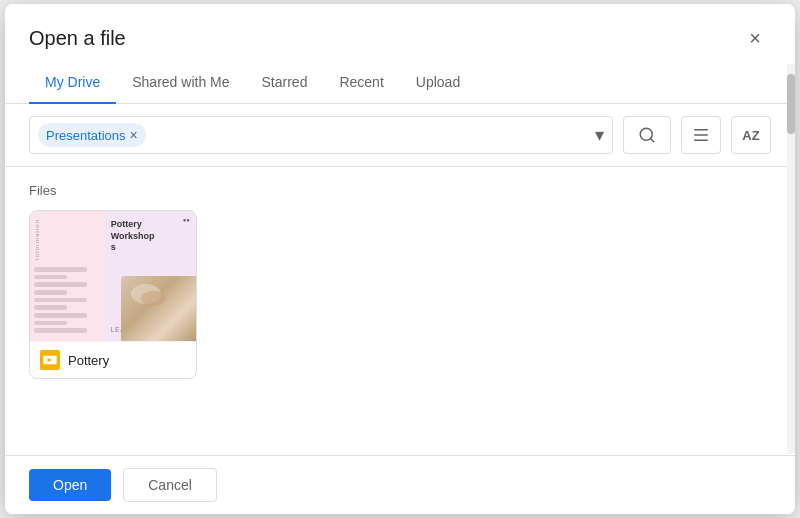  Describe the element at coordinates (72, 83) in the screenshot. I see `tab-my-drive: My Drive` at that location.